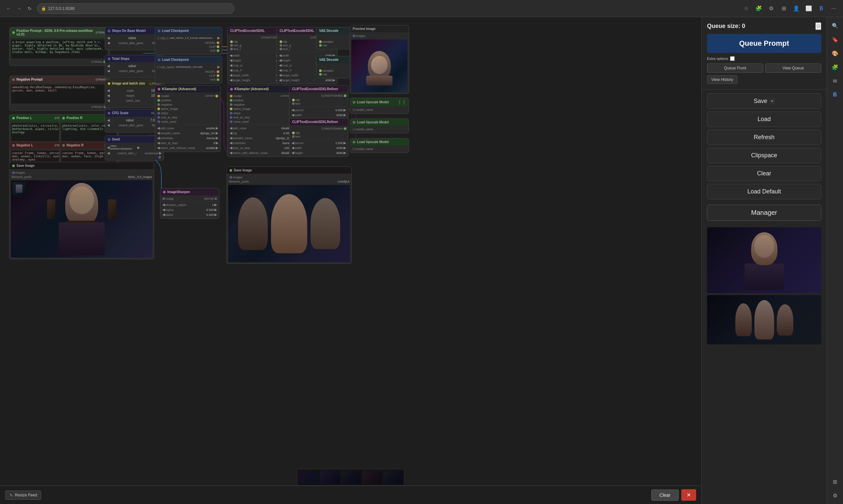 Image resolution: width=843 pixels, height=504 pixels. I want to click on queue-prompt-button: Queue Prompt, so click(764, 43).